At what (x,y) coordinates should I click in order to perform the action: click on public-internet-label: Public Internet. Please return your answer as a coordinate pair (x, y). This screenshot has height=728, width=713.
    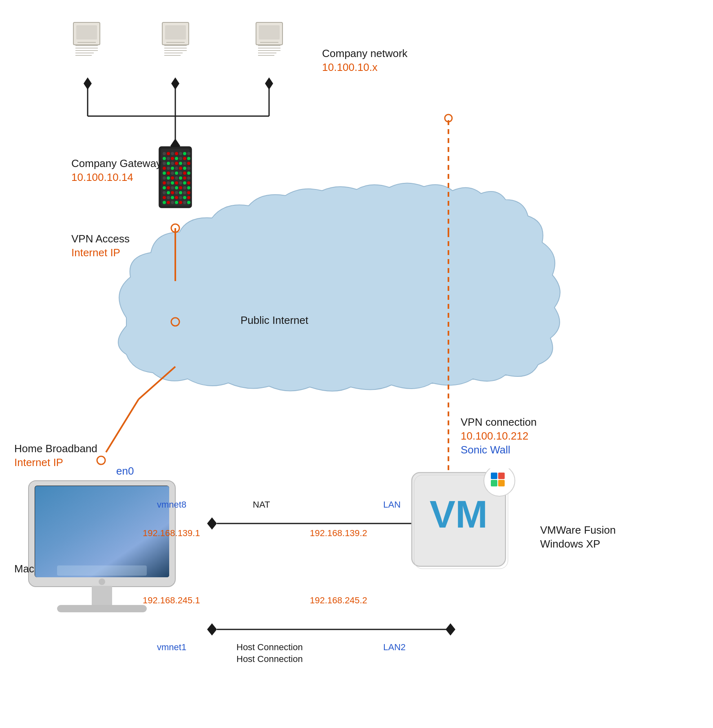
    Looking at the image, I should click on (274, 321).